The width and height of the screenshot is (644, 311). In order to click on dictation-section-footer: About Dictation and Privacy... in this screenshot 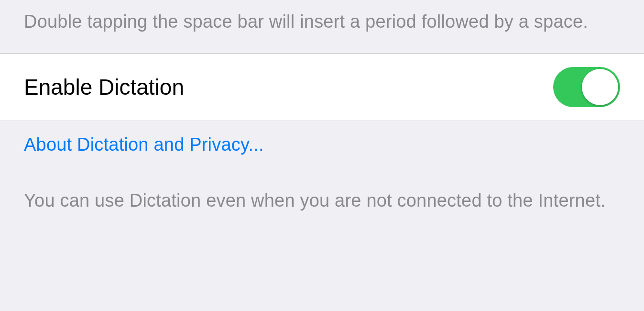, I will do `click(322, 141)`.